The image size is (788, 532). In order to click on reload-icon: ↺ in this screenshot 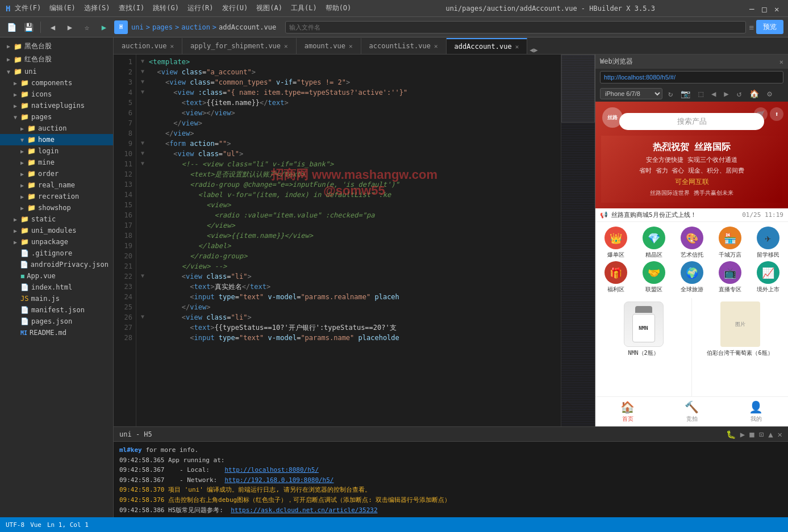, I will do `click(739, 94)`.